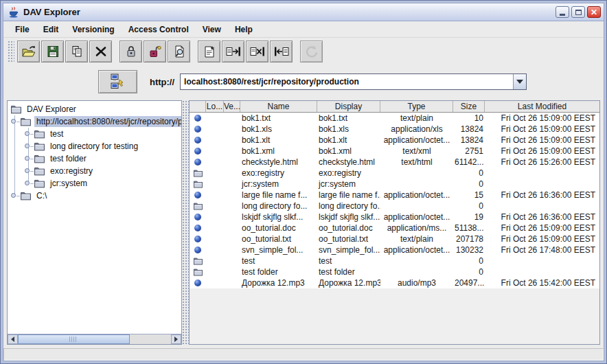 The height and width of the screenshot is (364, 607). Describe the element at coordinates (469, 283) in the screenshot. I see `cell-size: 20497...` at that location.